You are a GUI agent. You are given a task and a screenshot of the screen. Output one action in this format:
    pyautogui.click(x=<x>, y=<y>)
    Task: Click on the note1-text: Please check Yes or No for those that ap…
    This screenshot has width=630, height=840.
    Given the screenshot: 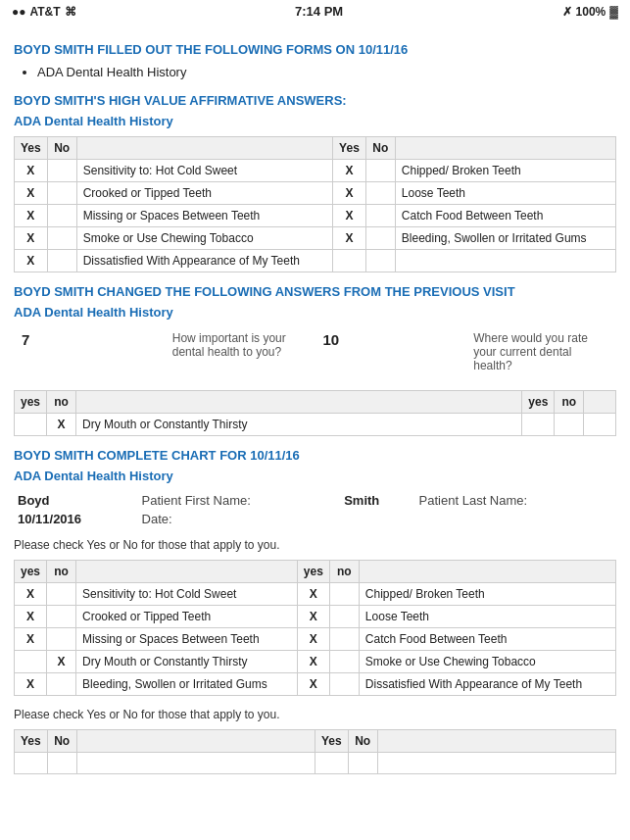 What is the action you would take?
    pyautogui.click(x=315, y=545)
    